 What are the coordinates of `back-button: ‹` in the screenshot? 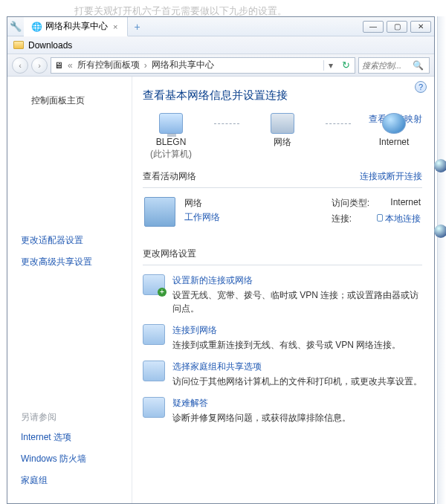 It's located at (20, 65).